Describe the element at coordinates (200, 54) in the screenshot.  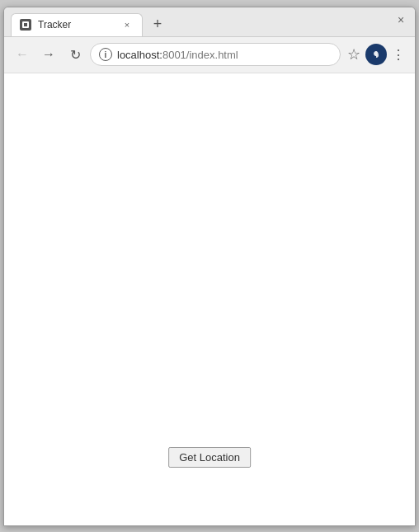
I see `address-port-path: 8001/index.html` at that location.